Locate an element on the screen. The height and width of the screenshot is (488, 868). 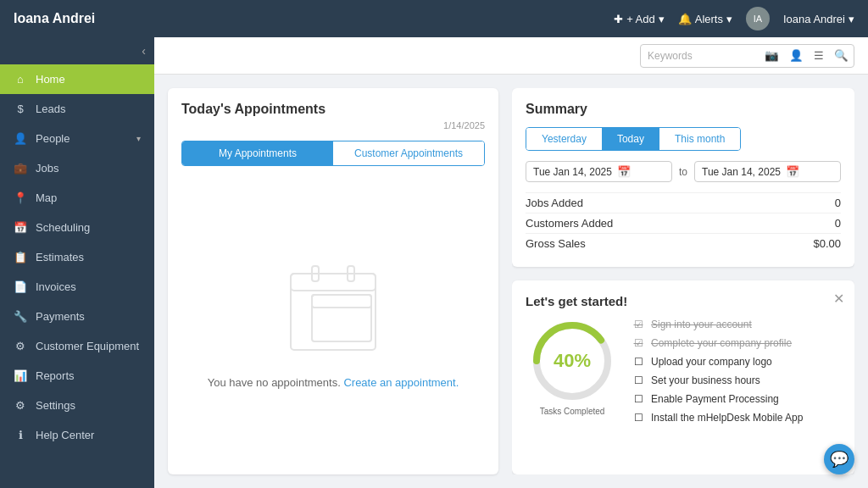
date-to-input: Tue Jan 14, 2025 📅 is located at coordinates (768, 171).